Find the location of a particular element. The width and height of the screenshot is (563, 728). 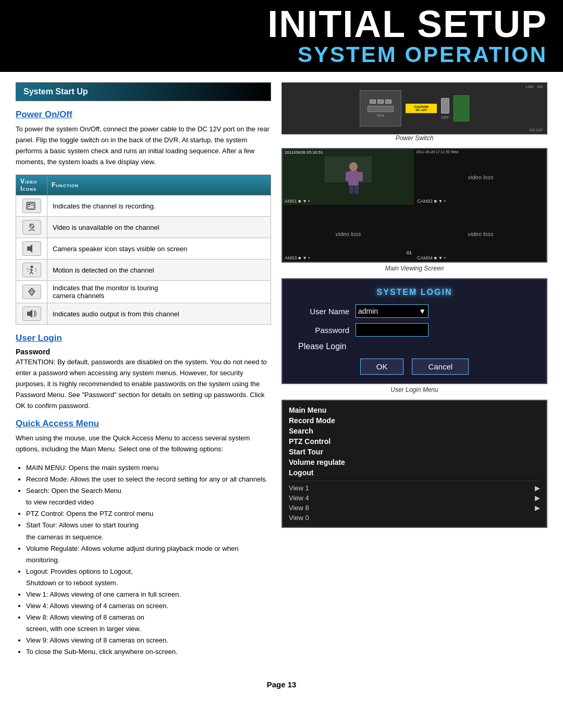

table-cell-speaker-fn: Camera speaker icon stays visible on scr… is located at coordinates (160, 249).